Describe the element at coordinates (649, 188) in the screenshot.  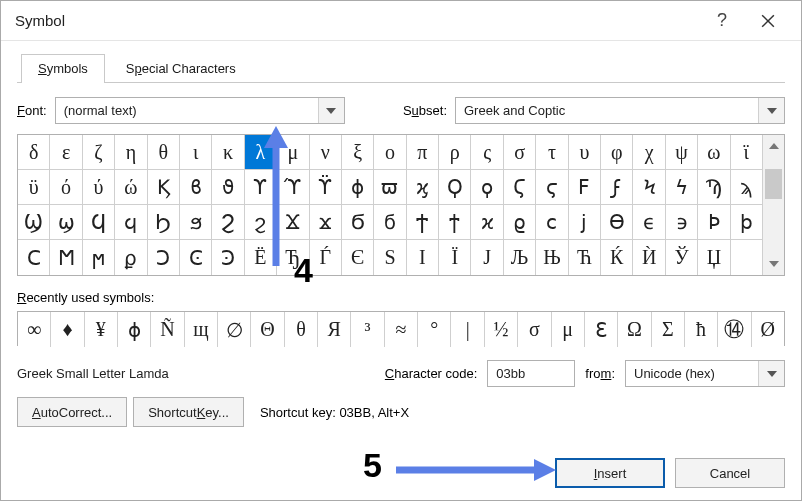
I see `symbol-cell: Ϟ` at that location.